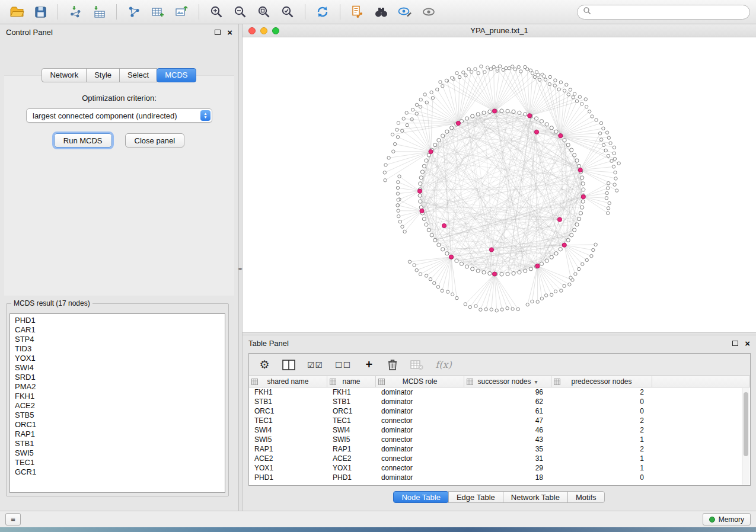 The height and width of the screenshot is (532, 756). I want to click on tab-network-table: Network Table, so click(535, 497).